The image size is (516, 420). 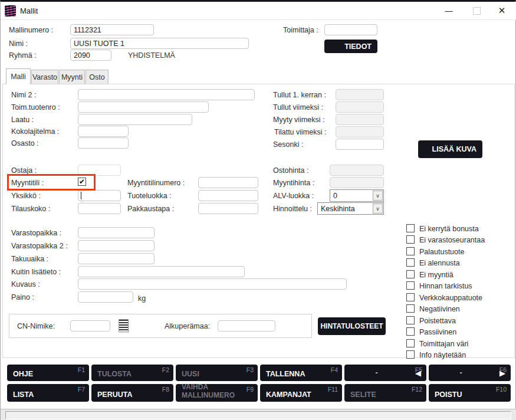 I want to click on hintatulosteet-button: HINTATULOSTEET, so click(x=351, y=326).